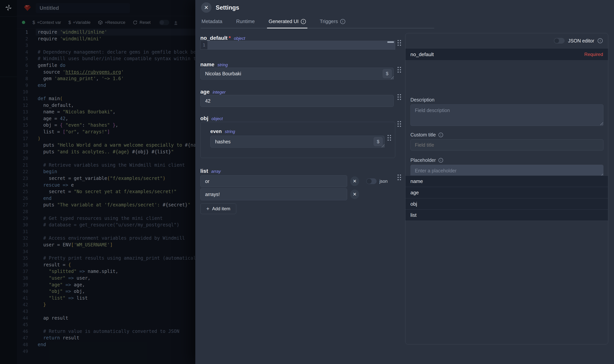 The image size is (614, 364). Describe the element at coordinates (106, 245) in the screenshot. I see `code-line: 33 user = ENV['WM_USERNAME']` at that location.